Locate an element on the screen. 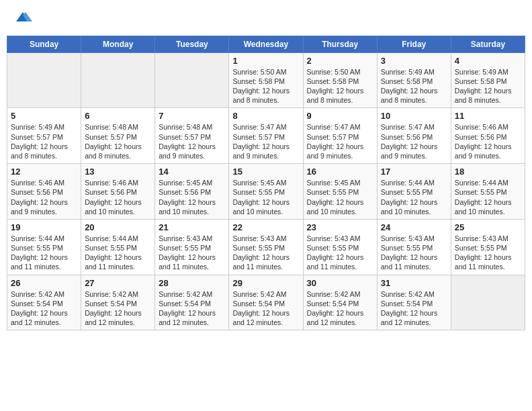 The width and height of the screenshot is (532, 411). calendar-cell: 29Sunrise: 5:42 AM Sunset: 5:54 PM Dayli… is located at coordinates (266, 302).